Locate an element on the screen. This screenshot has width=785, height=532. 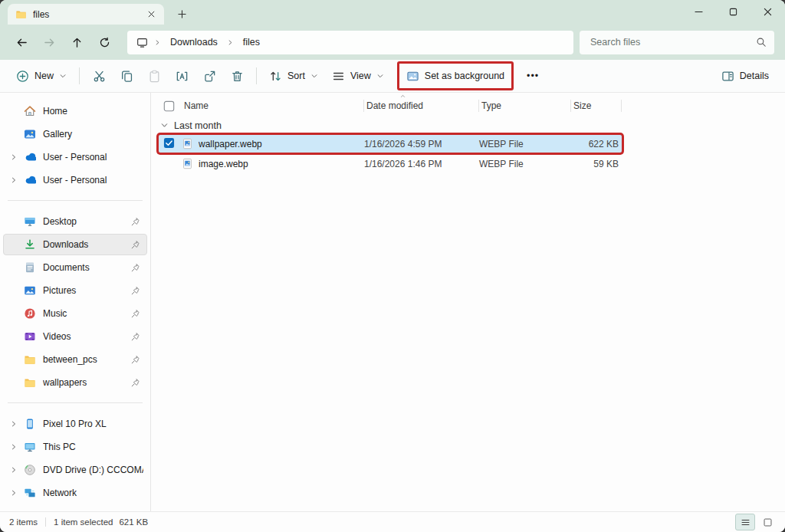
file-date-modified: 1/16/2026 4:59 PM is located at coordinates (422, 144).